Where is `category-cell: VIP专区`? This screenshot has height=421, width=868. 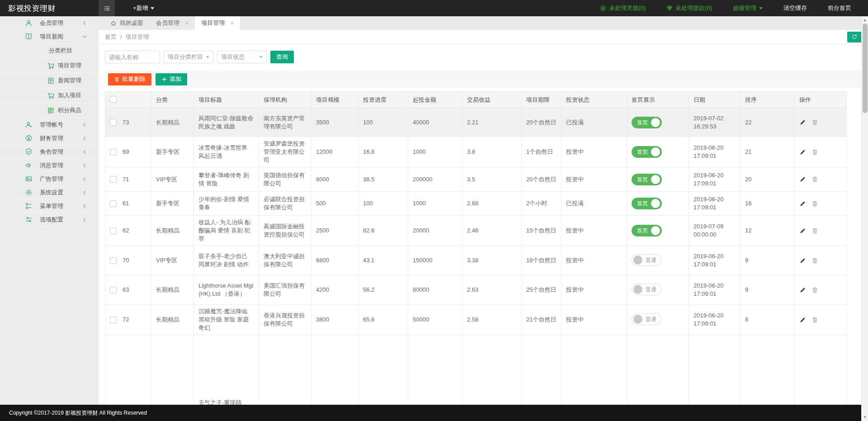 category-cell: VIP专区 is located at coordinates (173, 180).